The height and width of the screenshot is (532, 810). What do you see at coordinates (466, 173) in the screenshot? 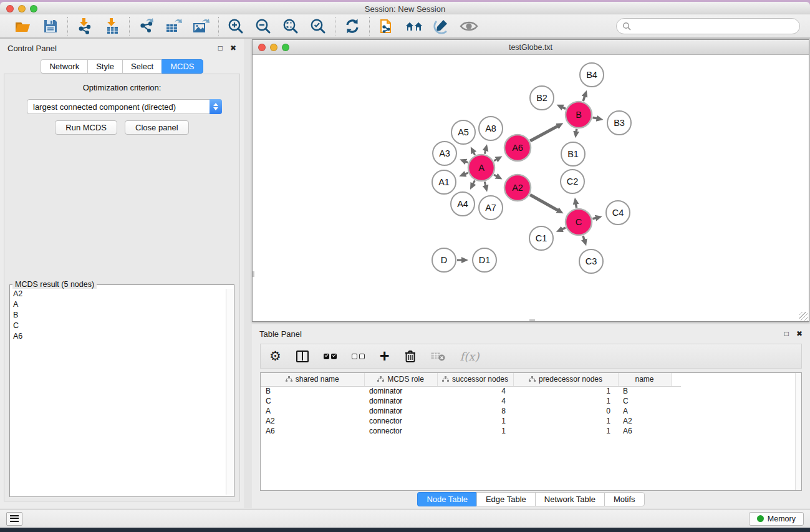
I see `graph-edge-A-A1` at bounding box center [466, 173].